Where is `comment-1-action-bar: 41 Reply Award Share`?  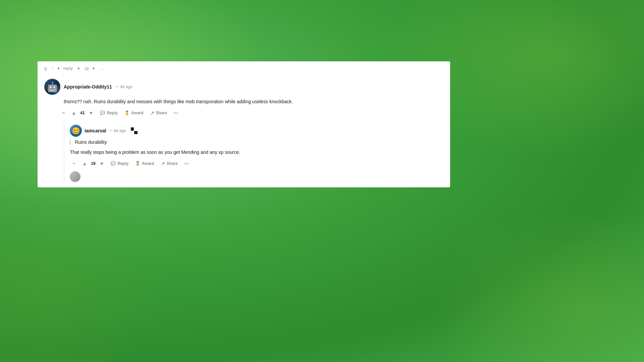 comment-1-action-bar: 41 Reply Award Share is located at coordinates (251, 113).